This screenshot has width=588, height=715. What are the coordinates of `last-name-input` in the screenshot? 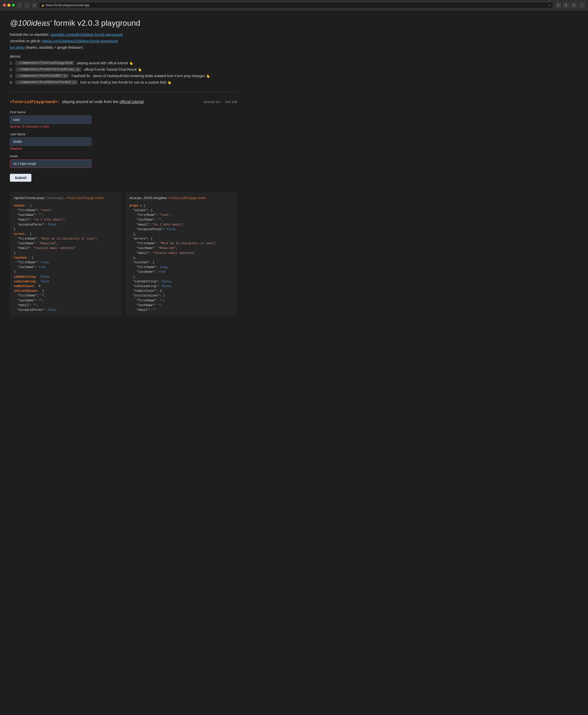 It's located at (51, 142).